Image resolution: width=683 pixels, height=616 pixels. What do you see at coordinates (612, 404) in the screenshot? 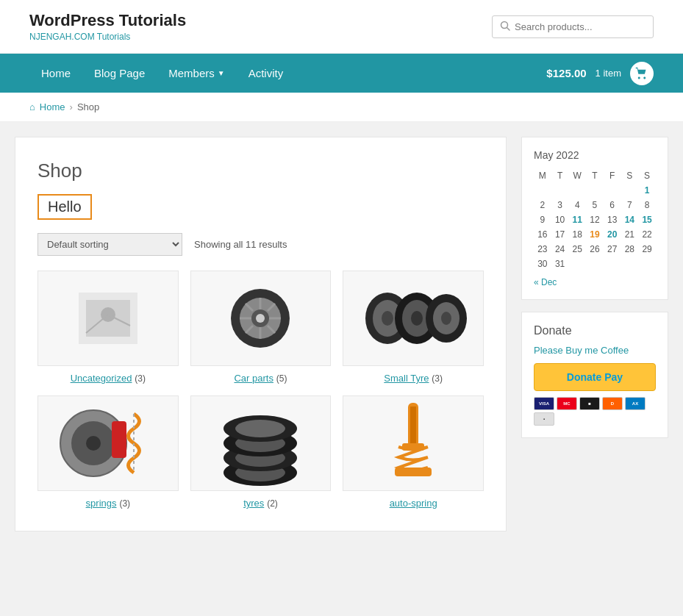
I see `discover-icon: D` at bounding box center [612, 404].